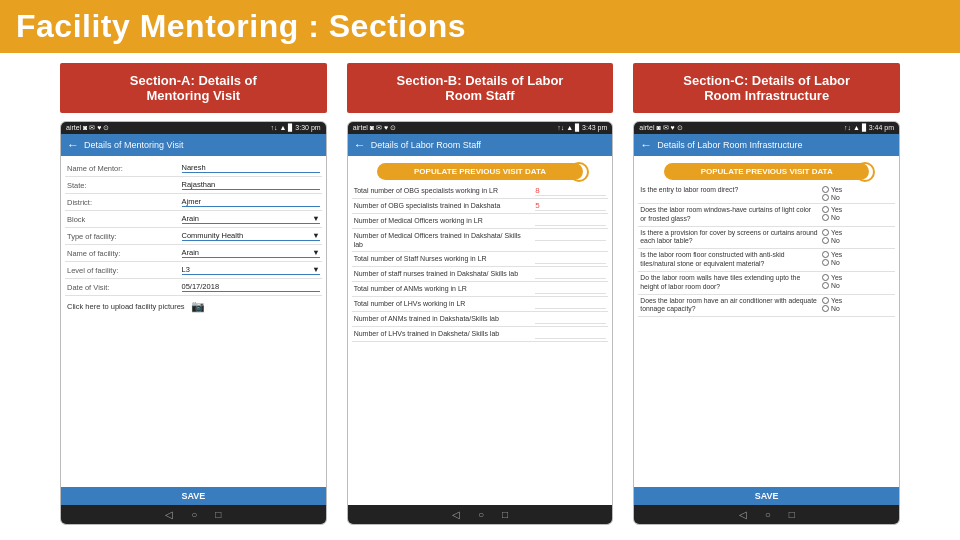 Image resolution: width=960 pixels, height=540 pixels. Describe the element at coordinates (480, 240) in the screenshot. I see `list-item: Number of Medical Officers trained in Da…` at that location.